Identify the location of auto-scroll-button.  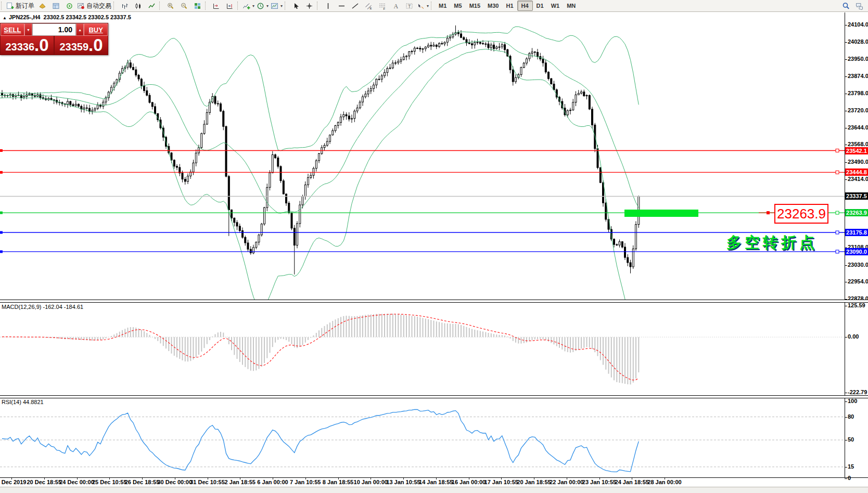
(216, 6).